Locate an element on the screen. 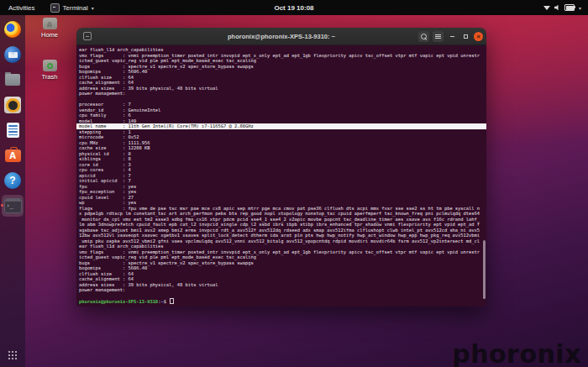 This screenshot has height=367, width=588. scrollbar-thumb is located at coordinates (484, 270).